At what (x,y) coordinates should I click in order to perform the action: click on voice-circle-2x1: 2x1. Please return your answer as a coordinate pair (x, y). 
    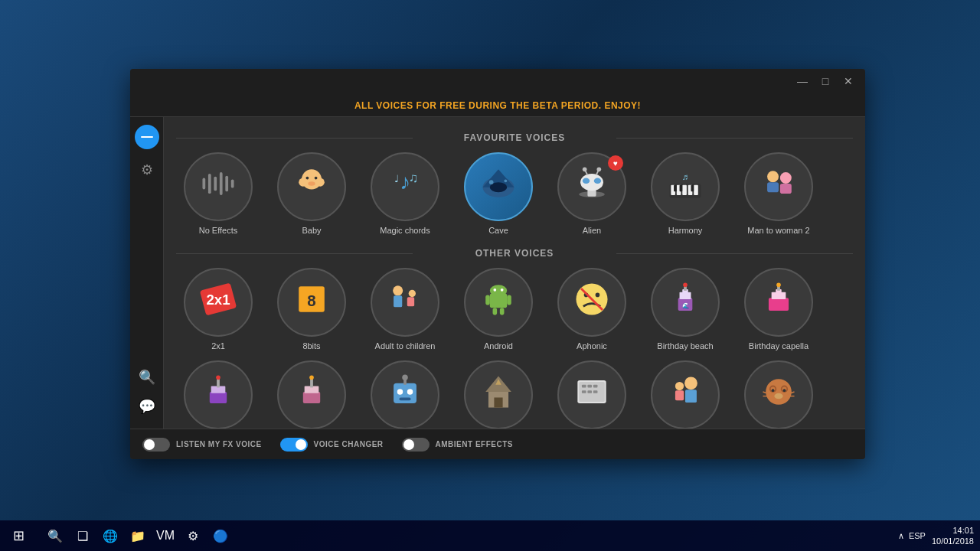
    Looking at the image, I should click on (218, 302).